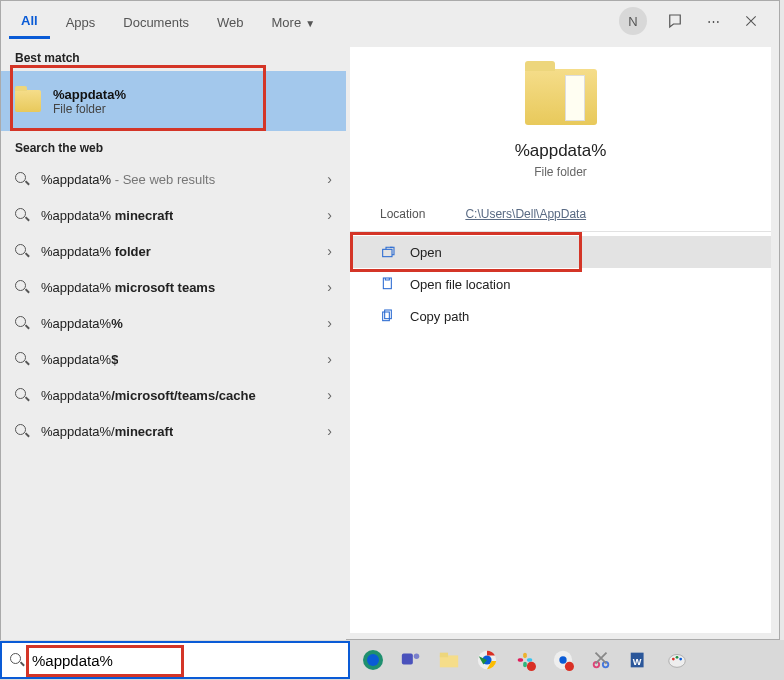 The height and width of the screenshot is (680, 784). What do you see at coordinates (521, 660) in the screenshot?
I see `taskbar-pinned-apps: W` at bounding box center [521, 660].